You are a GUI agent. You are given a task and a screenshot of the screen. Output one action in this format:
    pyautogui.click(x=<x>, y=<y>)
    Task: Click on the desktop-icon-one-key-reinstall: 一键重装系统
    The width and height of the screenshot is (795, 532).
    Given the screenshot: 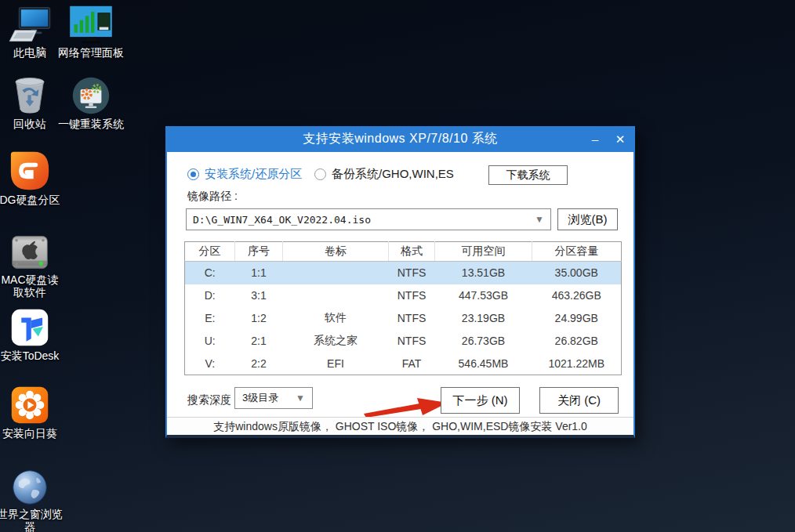 What is the action you would take?
    pyautogui.click(x=91, y=103)
    